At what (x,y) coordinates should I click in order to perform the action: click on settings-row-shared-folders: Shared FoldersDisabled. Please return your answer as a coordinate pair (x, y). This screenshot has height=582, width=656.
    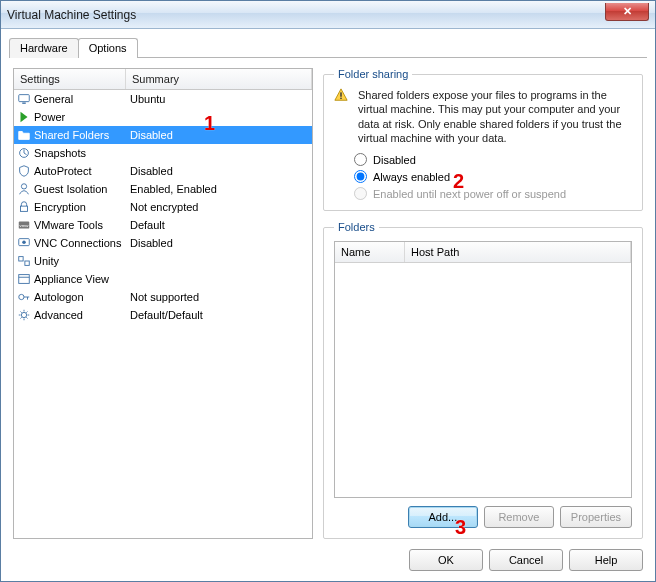
    Looking at the image, I should click on (163, 135).